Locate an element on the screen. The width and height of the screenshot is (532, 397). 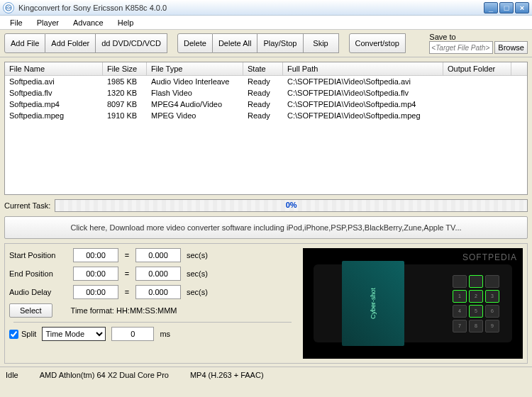
menu-help: Help is located at coordinates (126, 23).